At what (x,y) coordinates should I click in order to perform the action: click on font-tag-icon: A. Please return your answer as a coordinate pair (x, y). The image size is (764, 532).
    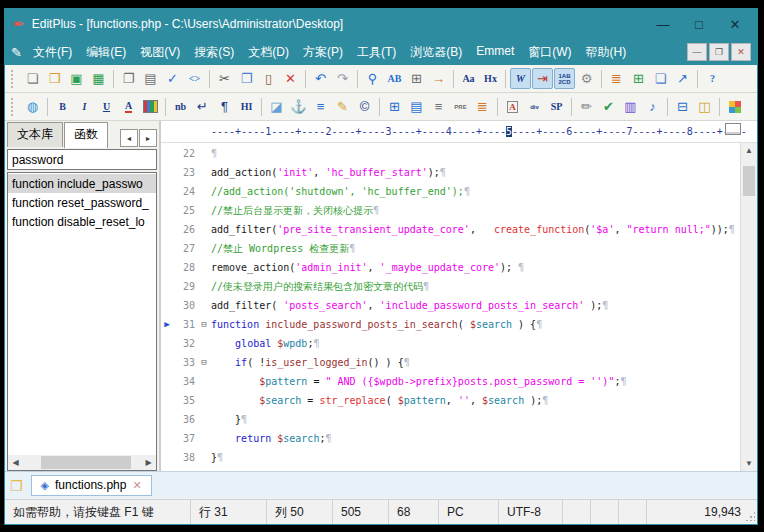
    Looking at the image, I should click on (512, 106).